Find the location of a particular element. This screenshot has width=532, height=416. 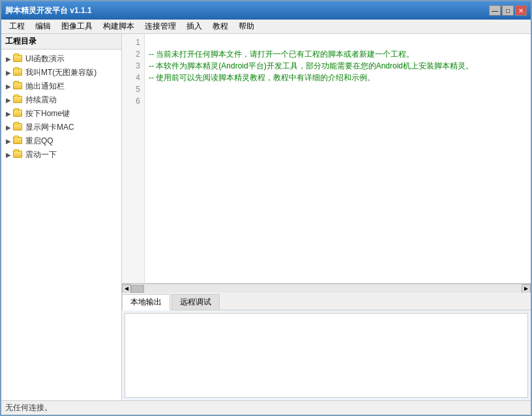

status-bar: 无任何连接。 is located at coordinates (266, 408).